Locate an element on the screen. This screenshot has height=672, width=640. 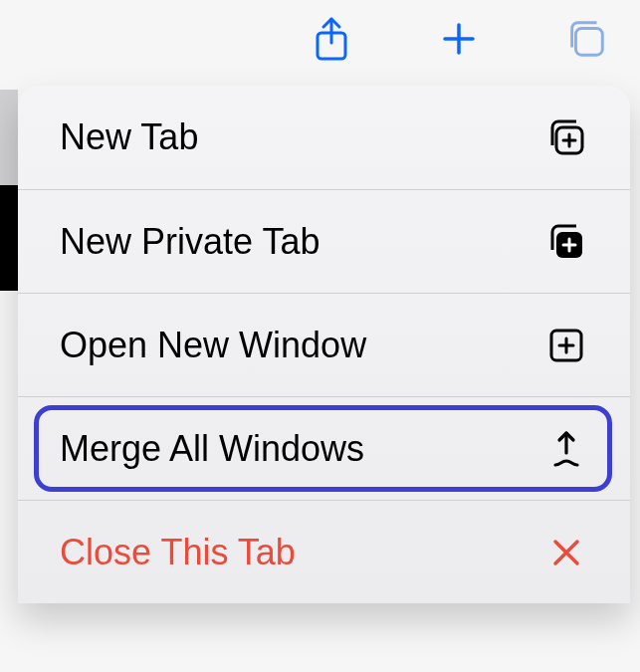
menu-item-new-tab: New Tab is located at coordinates (324, 137).